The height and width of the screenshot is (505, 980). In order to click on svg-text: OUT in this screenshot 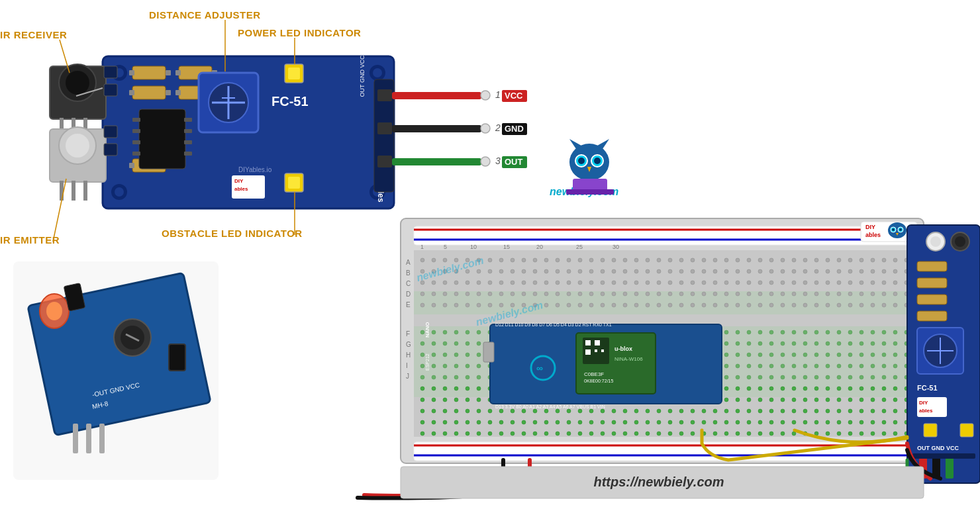, I will do `click(514, 161)`.